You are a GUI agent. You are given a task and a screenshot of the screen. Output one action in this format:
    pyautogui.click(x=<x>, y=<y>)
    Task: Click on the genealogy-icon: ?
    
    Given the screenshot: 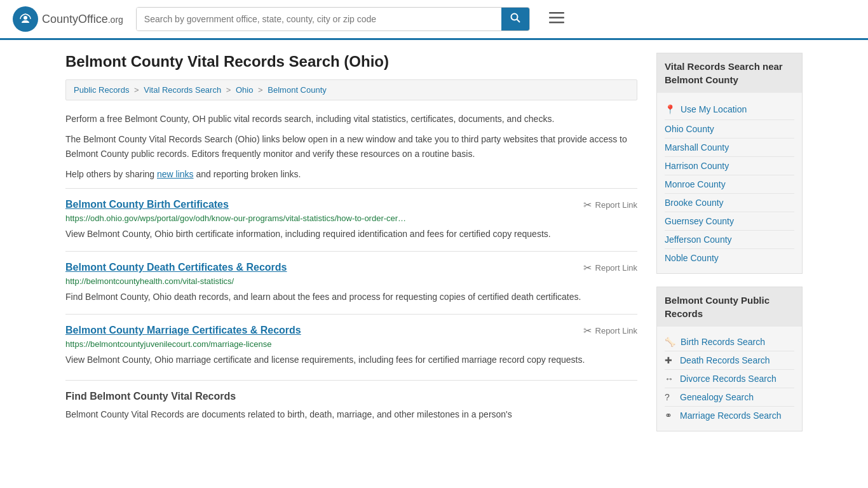 What is the action you would take?
    pyautogui.click(x=670, y=397)
    